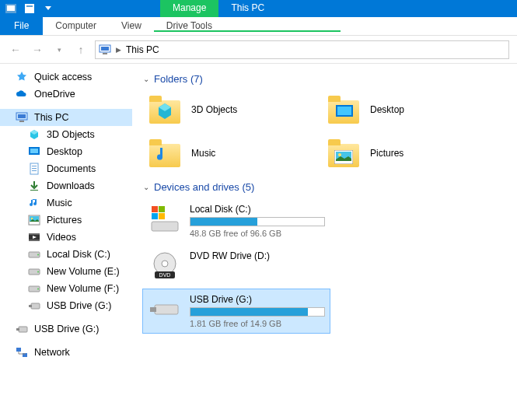 Image resolution: width=517 pixels, height=420 pixels. What do you see at coordinates (66, 289) in the screenshot?
I see `sidebar-item-new-volume-f-: New Volume (F:)` at bounding box center [66, 289].